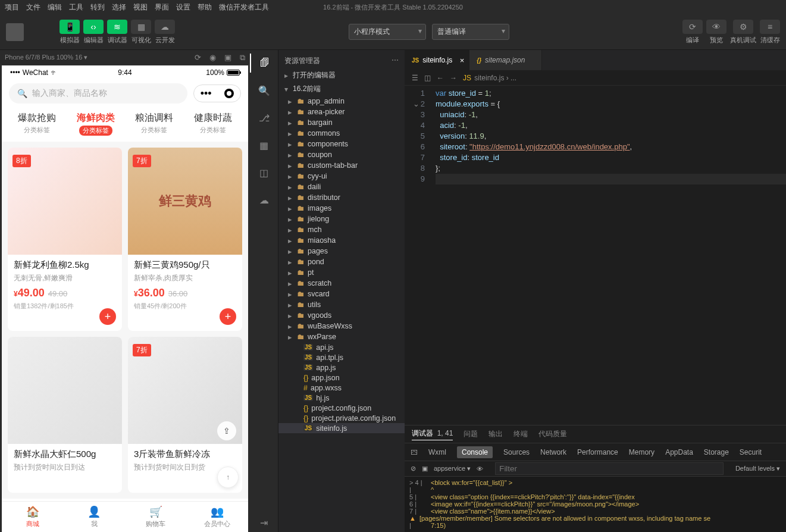  What do you see at coordinates (716, 32) in the screenshot?
I see `preview-button: 👁预览` at bounding box center [716, 32].